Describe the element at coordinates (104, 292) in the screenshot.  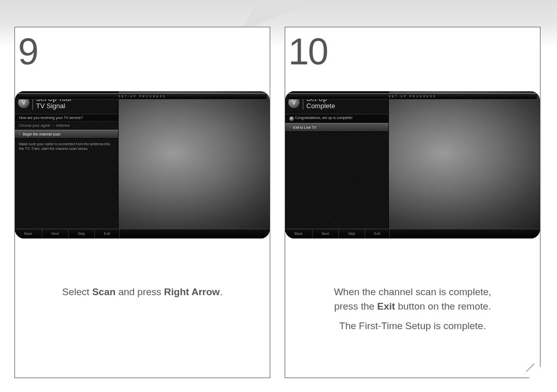
I see `bold-text: Scan` at that location.